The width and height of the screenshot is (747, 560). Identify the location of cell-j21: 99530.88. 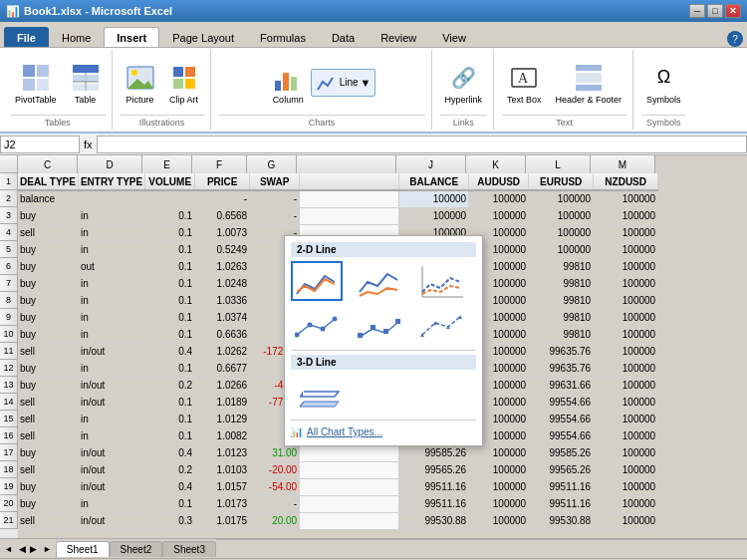
(434, 520).